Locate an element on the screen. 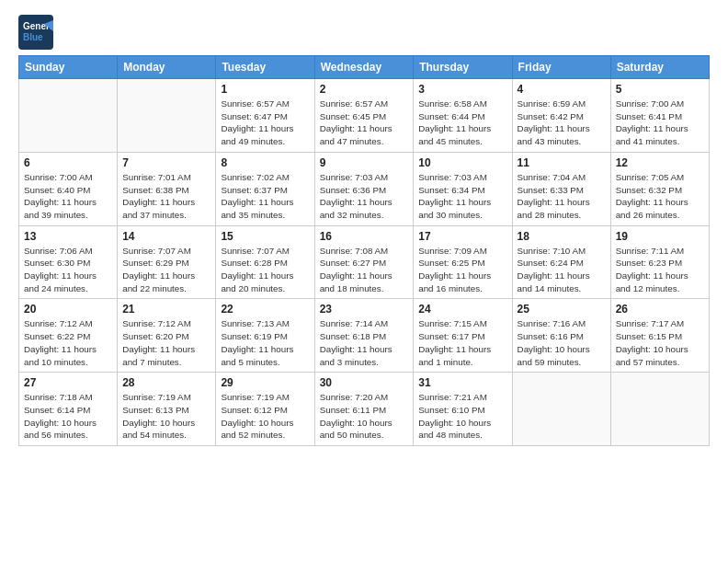 The height and width of the screenshot is (563, 728). day-number: 4 is located at coordinates (562, 89).